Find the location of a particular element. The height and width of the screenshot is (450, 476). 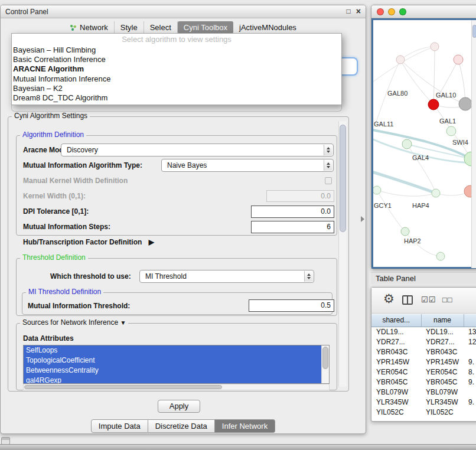

tab-jactivemnodules: jActiveMNodules is located at coordinates (268, 27).